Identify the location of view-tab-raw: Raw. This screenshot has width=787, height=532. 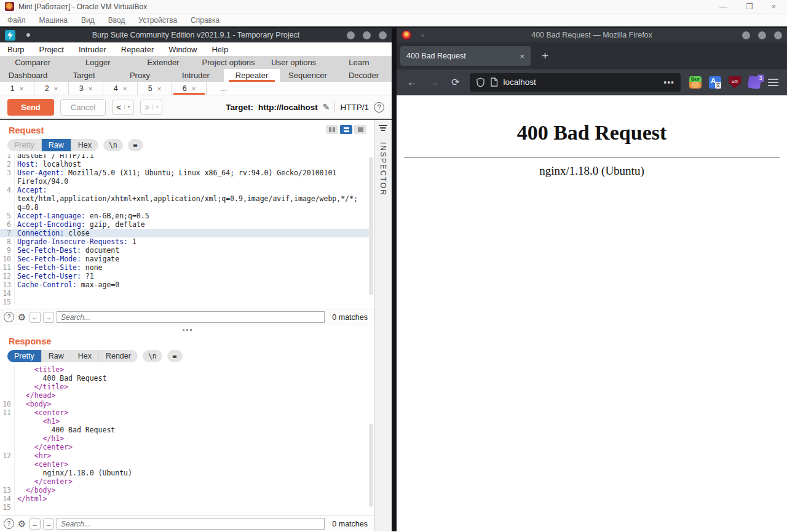
(57, 356).